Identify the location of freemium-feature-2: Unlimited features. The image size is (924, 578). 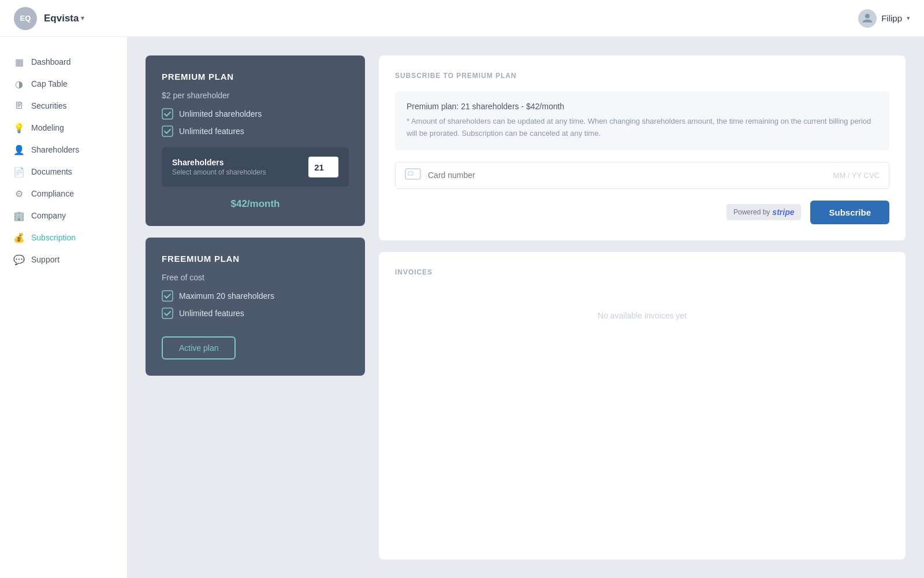
(255, 313).